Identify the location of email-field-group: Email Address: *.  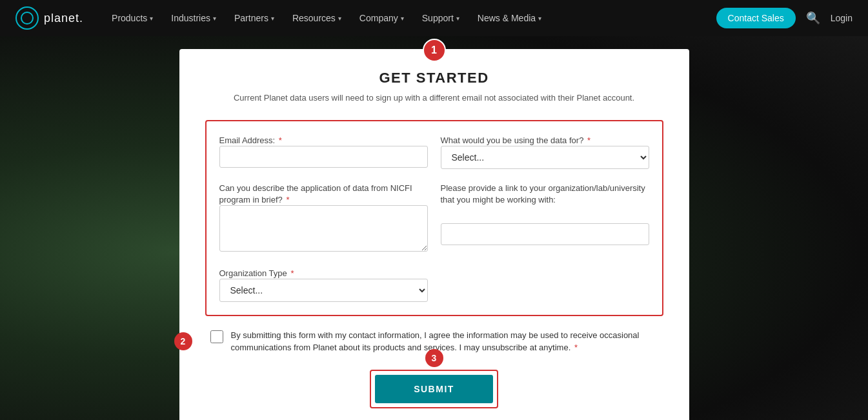
(324, 152).